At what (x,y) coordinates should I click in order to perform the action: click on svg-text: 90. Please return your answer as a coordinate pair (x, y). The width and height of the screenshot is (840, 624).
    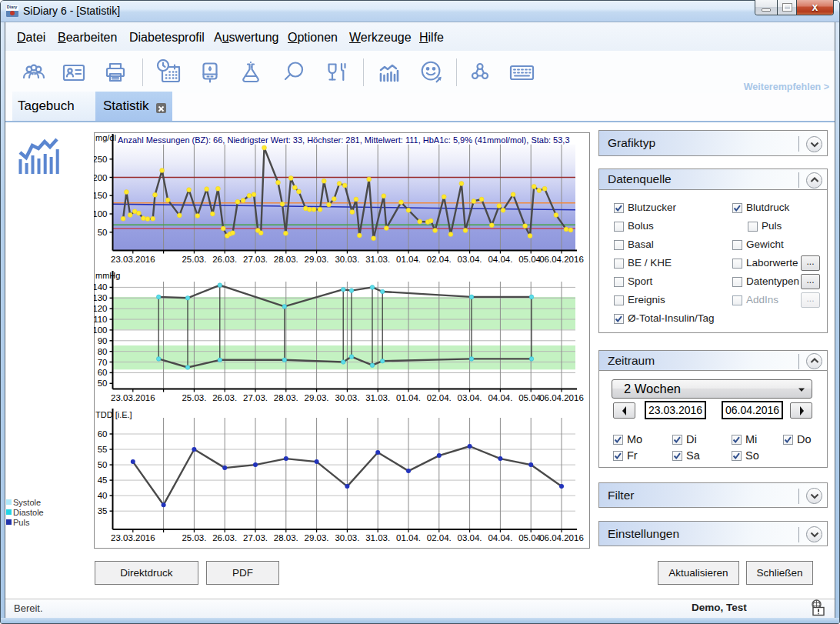
    Looking at the image, I should click on (103, 341).